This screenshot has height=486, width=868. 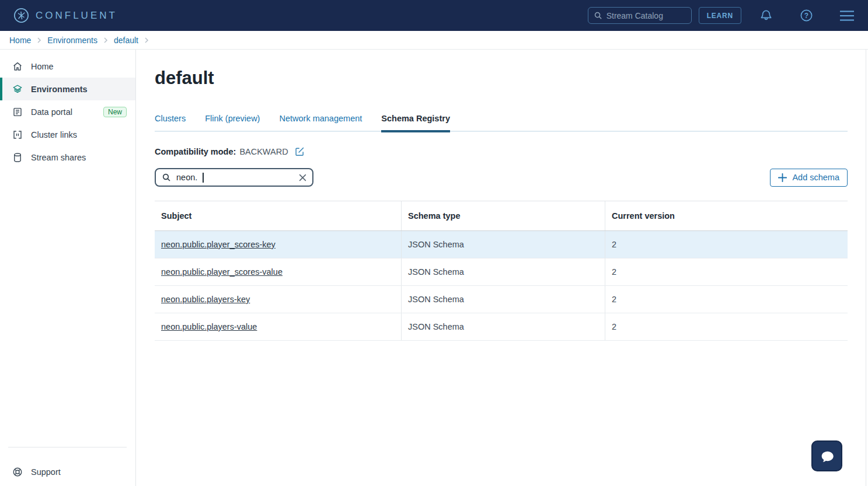 What do you see at coordinates (209, 327) in the screenshot?
I see `subject-link: neon.public.players-value` at bounding box center [209, 327].